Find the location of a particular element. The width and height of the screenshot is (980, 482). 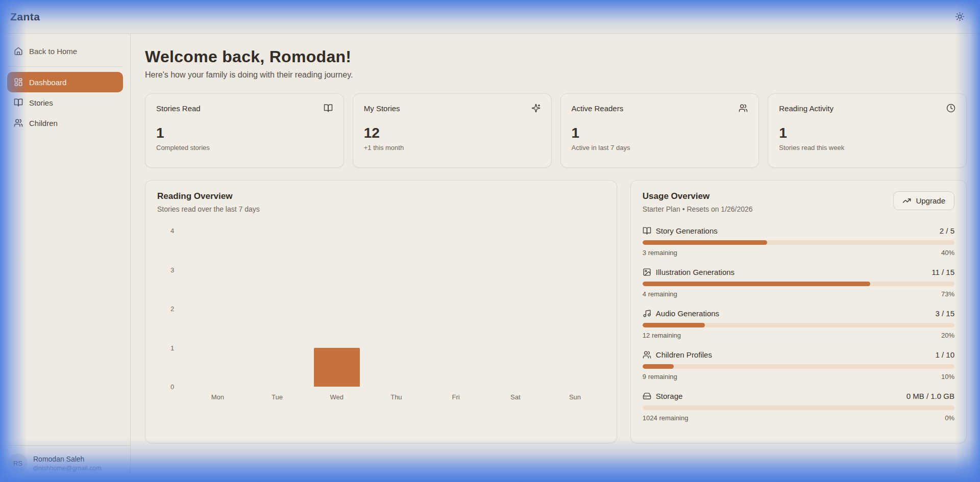

usage-label-text: Children Profiles is located at coordinates (684, 355).